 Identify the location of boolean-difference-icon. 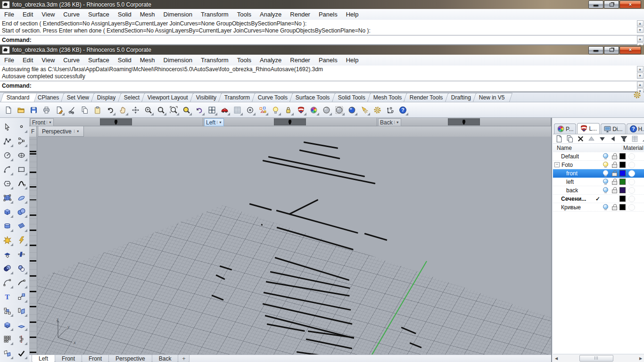
(21, 269).